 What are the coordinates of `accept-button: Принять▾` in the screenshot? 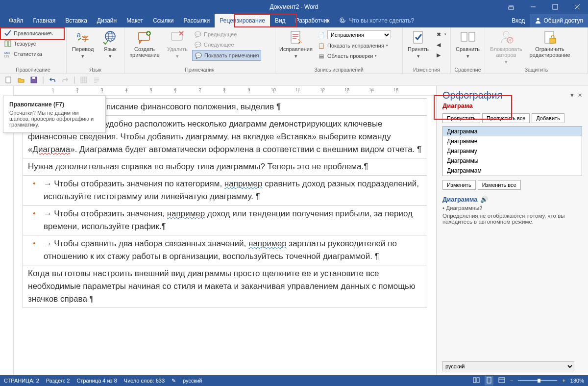 It's located at (418, 44).